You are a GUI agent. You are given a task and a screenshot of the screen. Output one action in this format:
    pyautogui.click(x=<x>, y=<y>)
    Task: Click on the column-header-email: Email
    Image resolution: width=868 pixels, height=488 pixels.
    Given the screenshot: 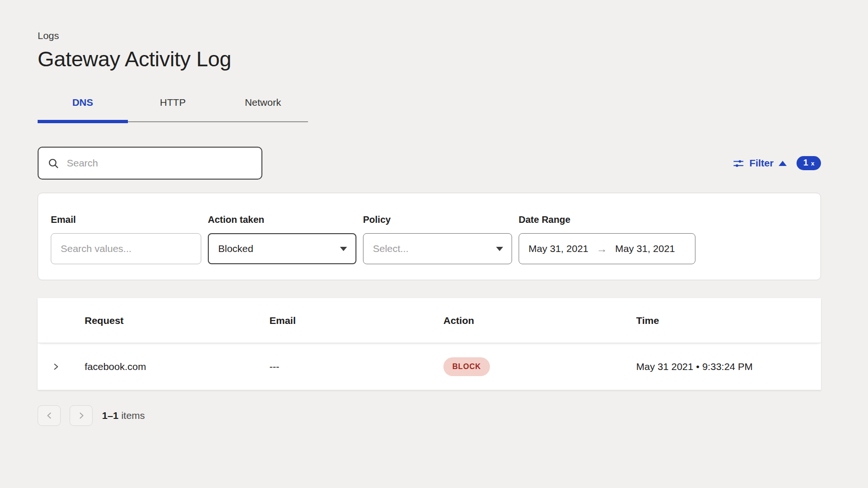 What is the action you would take?
    pyautogui.click(x=356, y=321)
    